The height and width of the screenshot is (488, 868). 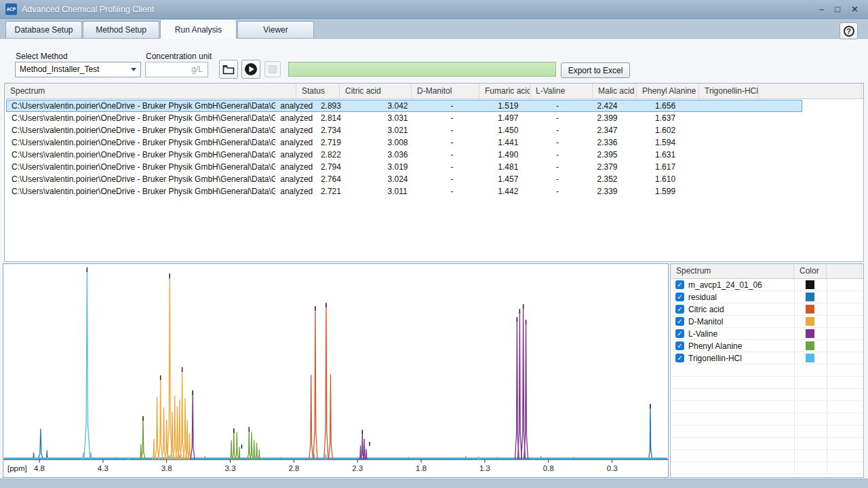 What do you see at coordinates (767, 322) in the screenshot?
I see `legend-row: ✓D-Manitol` at bounding box center [767, 322].